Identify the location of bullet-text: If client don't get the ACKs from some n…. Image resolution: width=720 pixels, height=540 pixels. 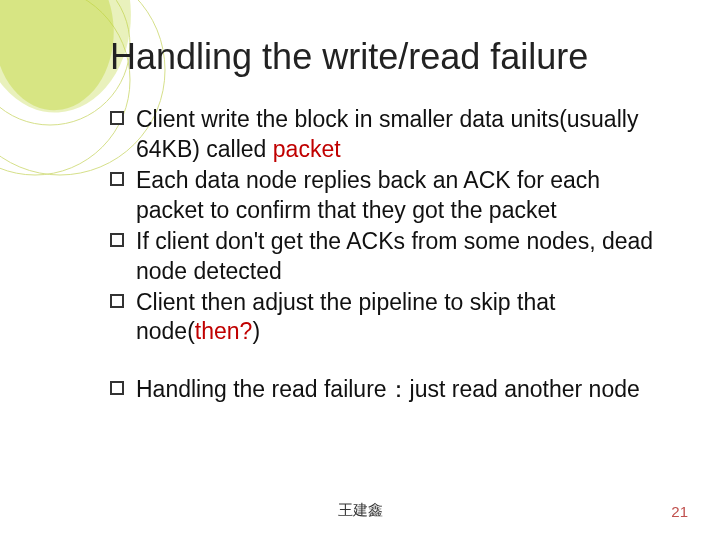
(394, 256).